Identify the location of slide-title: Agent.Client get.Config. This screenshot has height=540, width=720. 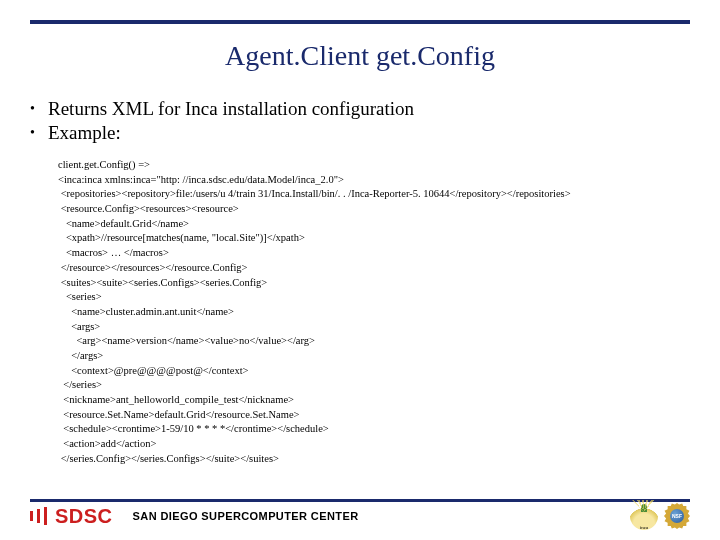
(360, 56).